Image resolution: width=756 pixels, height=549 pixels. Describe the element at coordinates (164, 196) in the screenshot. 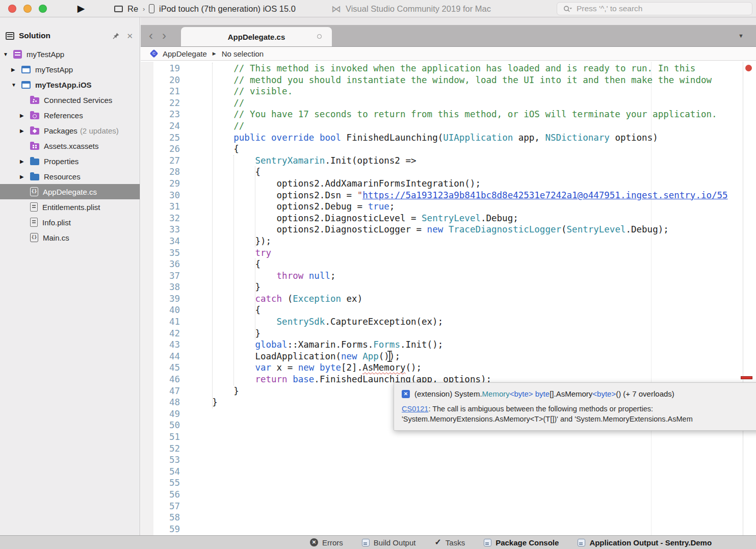

I see `line-number: 30` at that location.